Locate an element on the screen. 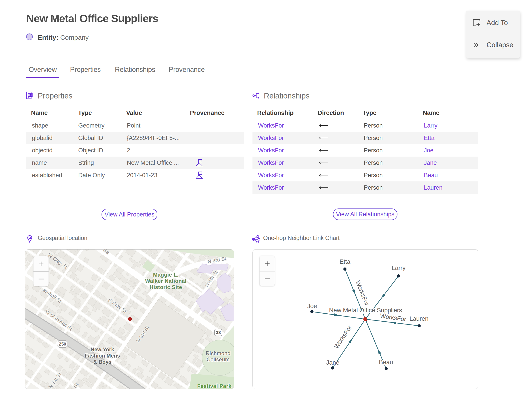  svg-text: & Boys is located at coordinates (102, 362).